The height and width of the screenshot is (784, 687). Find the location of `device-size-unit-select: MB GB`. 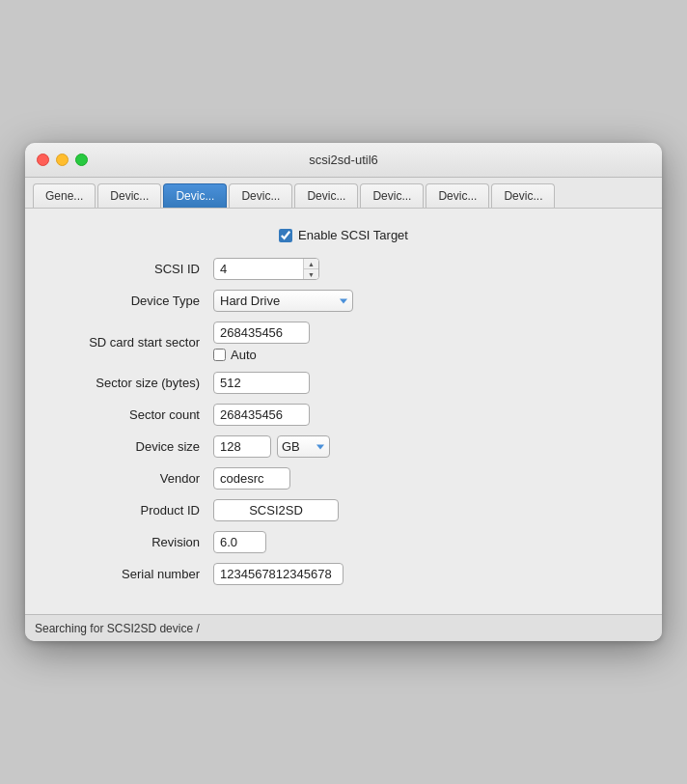

device-size-unit-select: MB GB is located at coordinates (303, 446).